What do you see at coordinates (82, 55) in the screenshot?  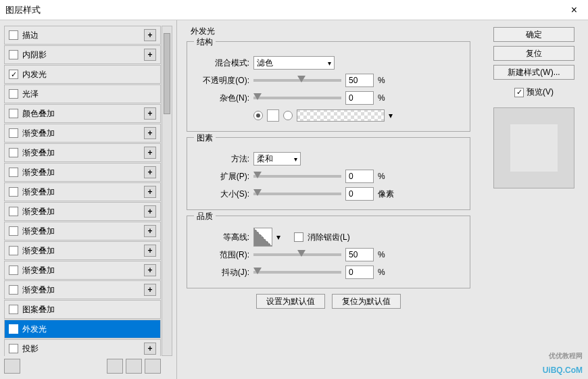 I see `style-item: 内阴影+` at bounding box center [82, 55].